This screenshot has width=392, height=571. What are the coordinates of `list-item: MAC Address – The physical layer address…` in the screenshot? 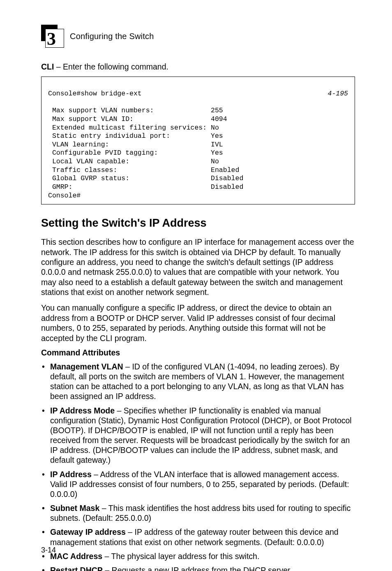 It's located at (198, 556).